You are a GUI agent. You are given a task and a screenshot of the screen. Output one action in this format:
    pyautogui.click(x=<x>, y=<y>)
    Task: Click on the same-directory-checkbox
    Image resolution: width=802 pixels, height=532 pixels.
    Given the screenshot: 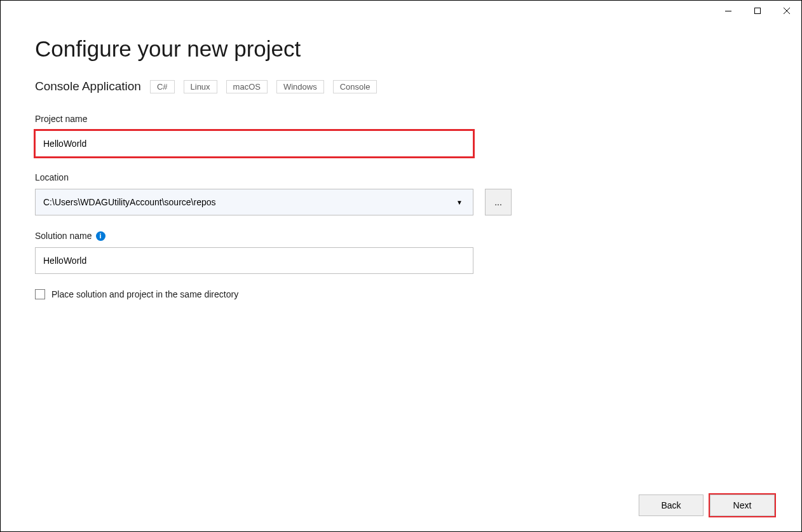 What is the action you would take?
    pyautogui.click(x=40, y=294)
    